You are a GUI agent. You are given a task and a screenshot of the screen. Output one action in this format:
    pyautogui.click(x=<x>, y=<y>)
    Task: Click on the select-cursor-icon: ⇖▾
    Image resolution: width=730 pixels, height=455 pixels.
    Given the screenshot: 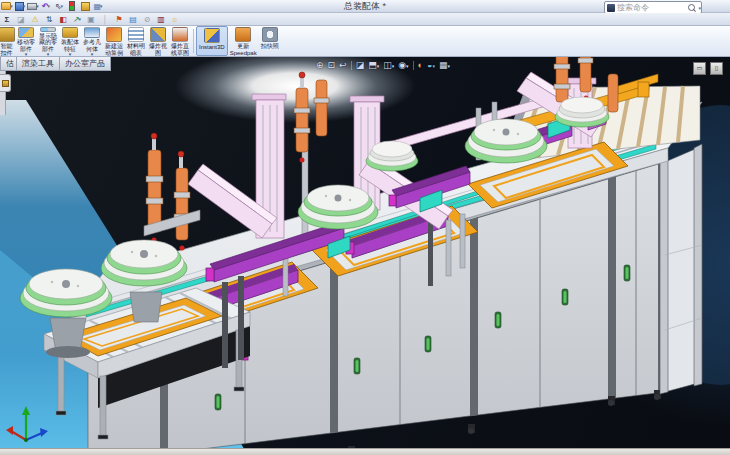 What is the action you would take?
    pyautogui.click(x=59, y=6)
    